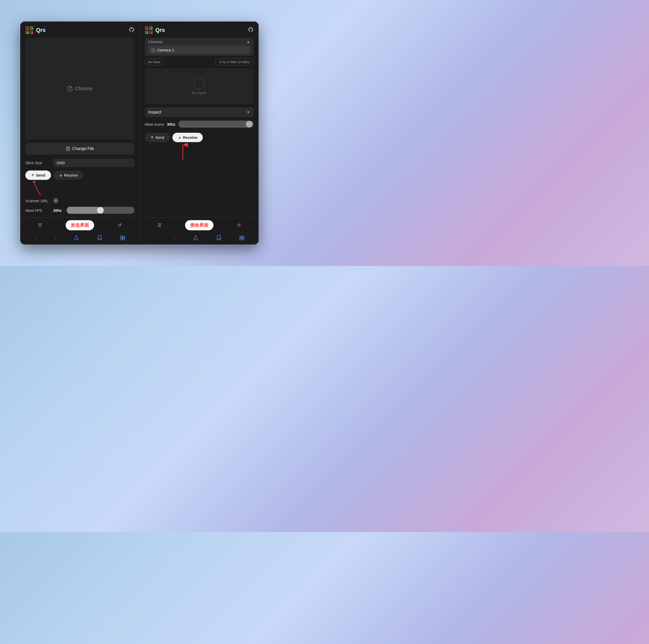 This screenshot has width=649, height=644. What do you see at coordinates (149, 30) in the screenshot?
I see `right-app-logo-icon` at bounding box center [149, 30].